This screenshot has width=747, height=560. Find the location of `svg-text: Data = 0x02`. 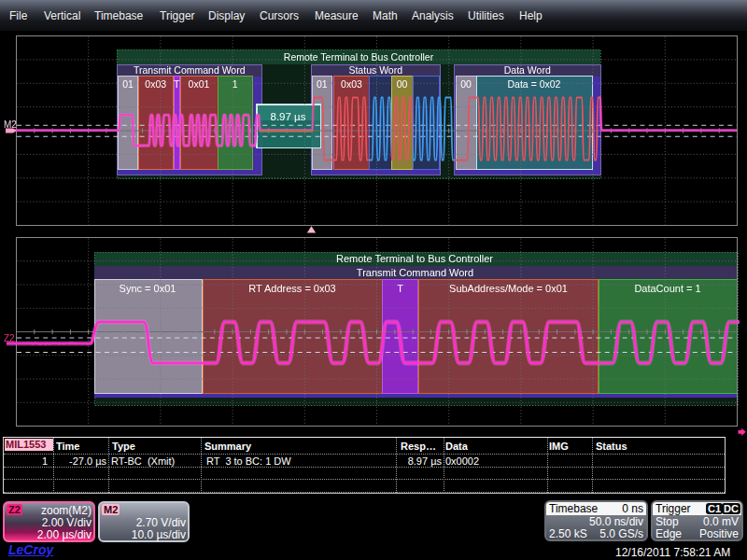

svg-text: Data = 0x02 is located at coordinates (534, 84).